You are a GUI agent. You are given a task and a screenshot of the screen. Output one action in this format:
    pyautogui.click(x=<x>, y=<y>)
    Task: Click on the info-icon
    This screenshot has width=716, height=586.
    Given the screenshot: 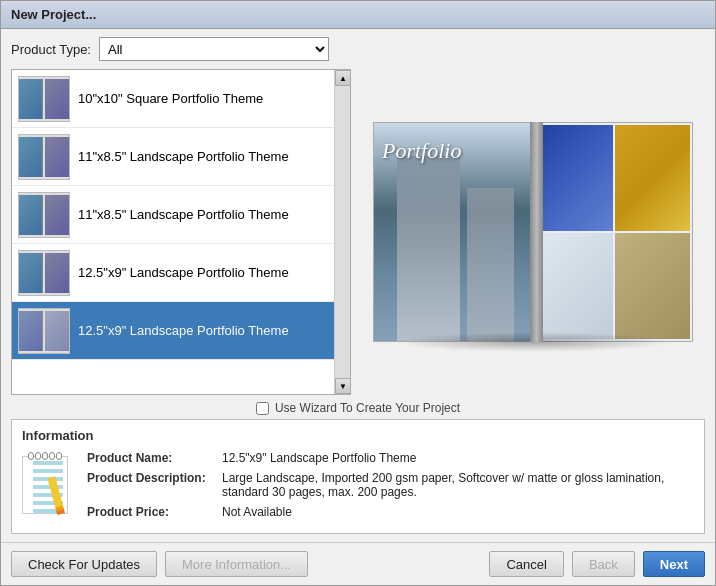 What is the action you would take?
    pyautogui.click(x=50, y=486)
    